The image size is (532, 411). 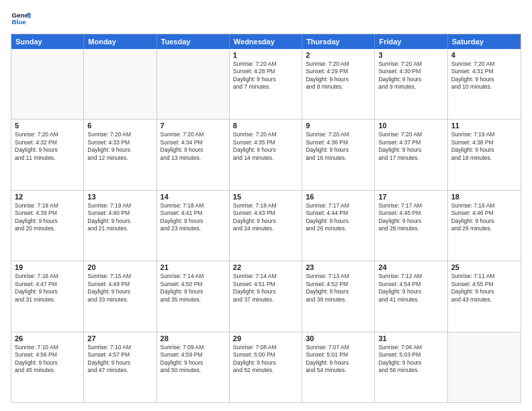 I want to click on day-info: Sunrise: 7:18 AM Sunset: 4:41 PM Dayligh…, so click(x=193, y=218).